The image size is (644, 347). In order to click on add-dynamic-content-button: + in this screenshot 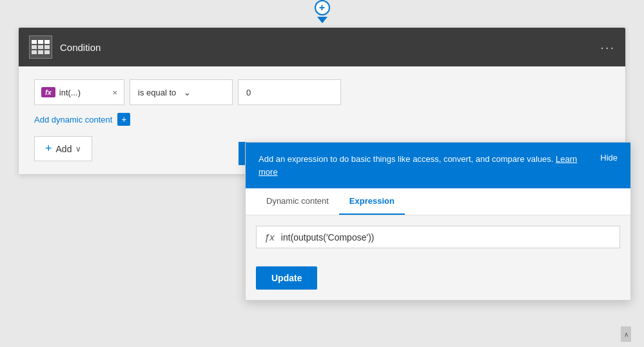, I will do `click(124, 119)`.